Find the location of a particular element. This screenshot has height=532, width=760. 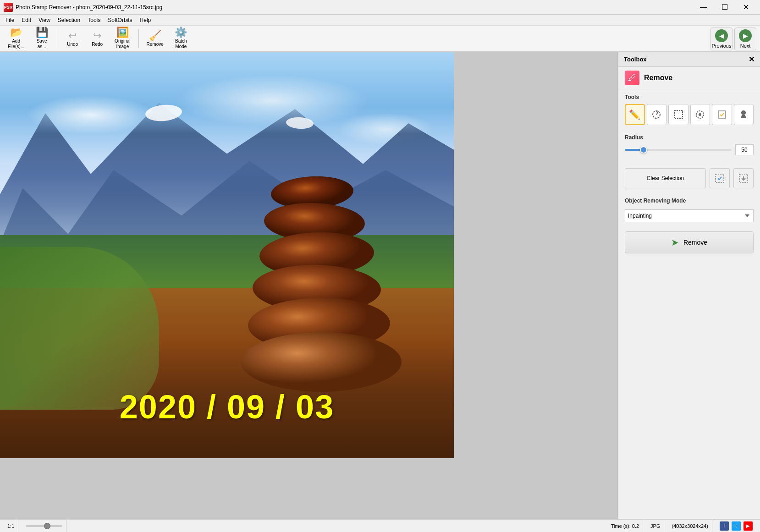

tool-stamp is located at coordinates (743, 115).